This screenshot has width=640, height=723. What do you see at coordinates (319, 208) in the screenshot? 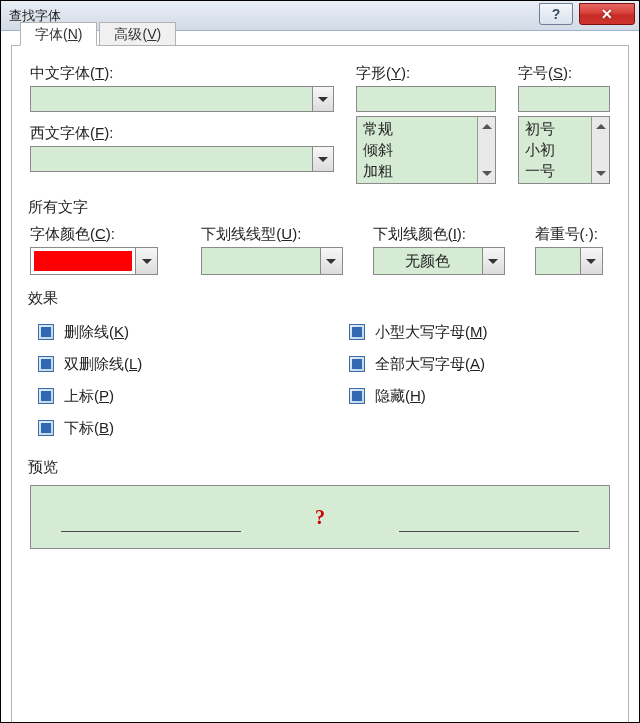
I see `section-all-text: 所有文字` at bounding box center [319, 208].